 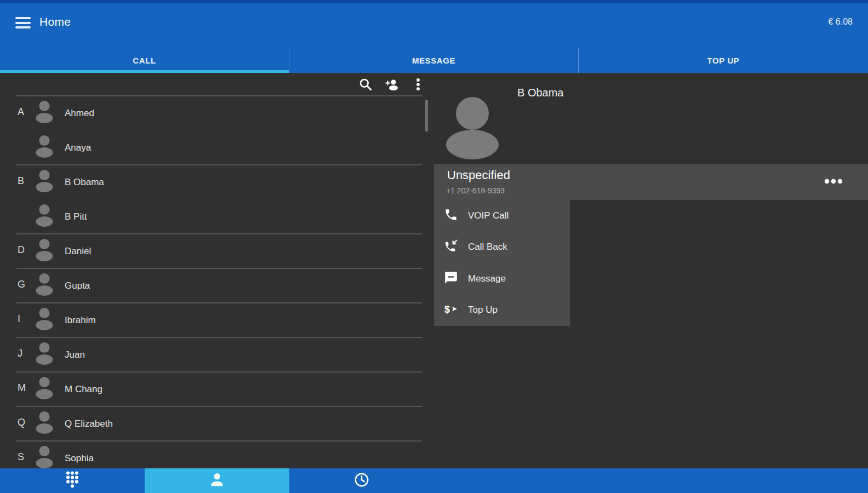 What do you see at coordinates (483, 310) in the screenshot?
I see `menu-item-label: Top Up` at bounding box center [483, 310].